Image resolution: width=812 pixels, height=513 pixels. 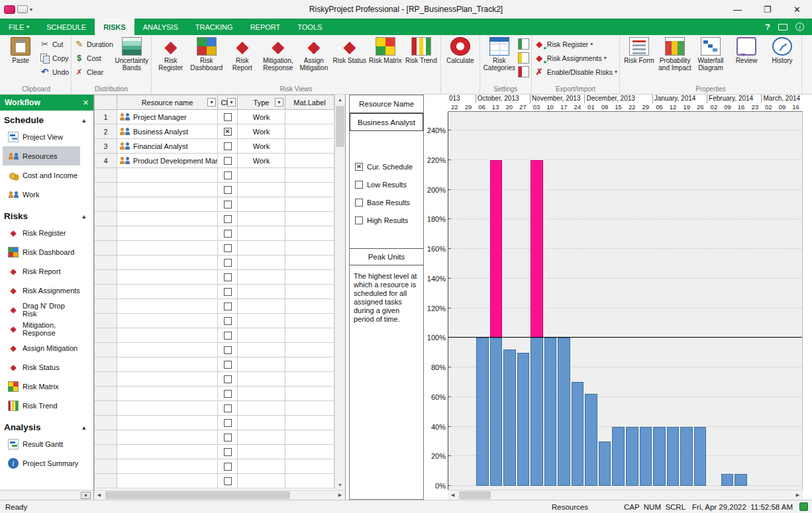 I want to click on column-header-resource-name: Resource name▼, so click(x=168, y=103).